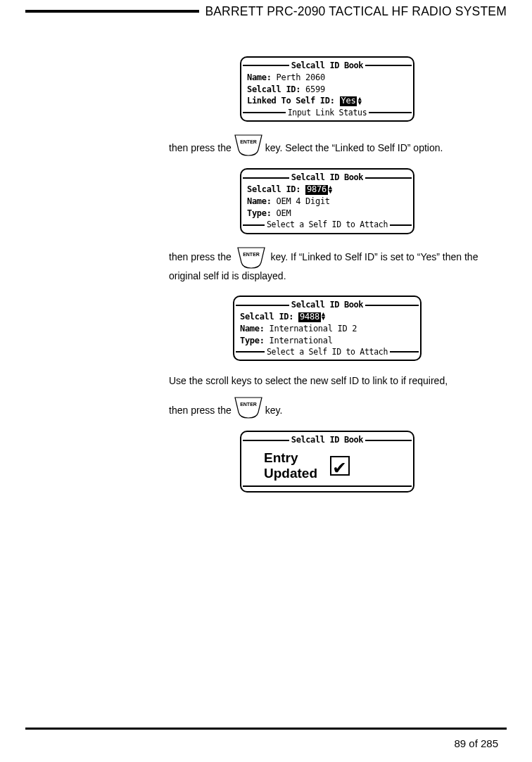  Describe the element at coordinates (327, 77) in the screenshot. I see `lcd-row-name: Name: Perth 2060` at that location.